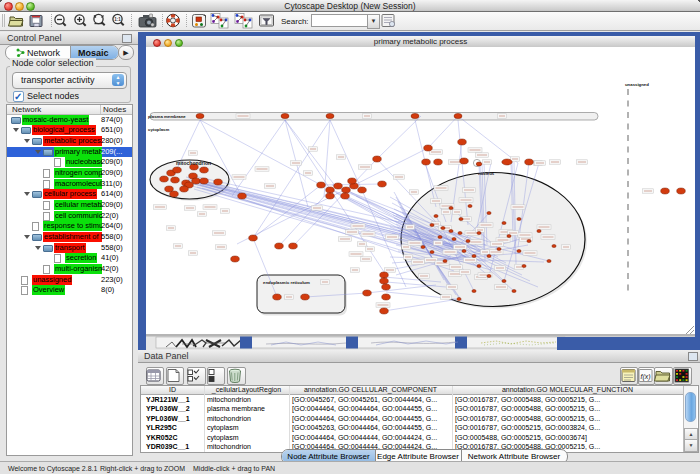 The width and height of the screenshot is (700, 474). I want to click on svg-text: nucleus, so click(486, 174).